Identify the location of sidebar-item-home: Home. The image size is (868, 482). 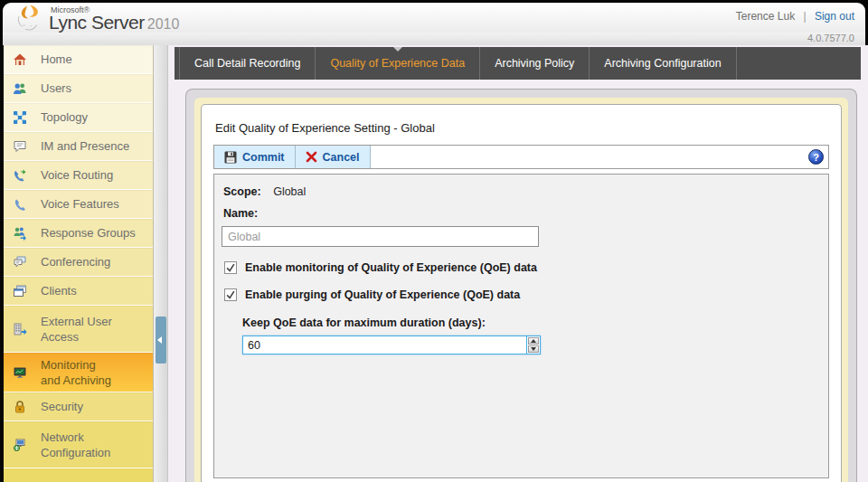
(78, 60).